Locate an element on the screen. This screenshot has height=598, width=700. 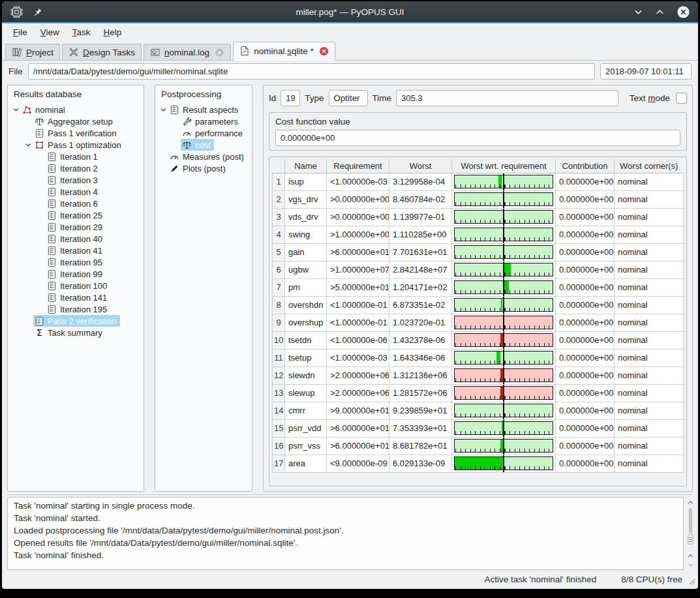
tree-item-nominal: nominal is located at coordinates (76, 110).